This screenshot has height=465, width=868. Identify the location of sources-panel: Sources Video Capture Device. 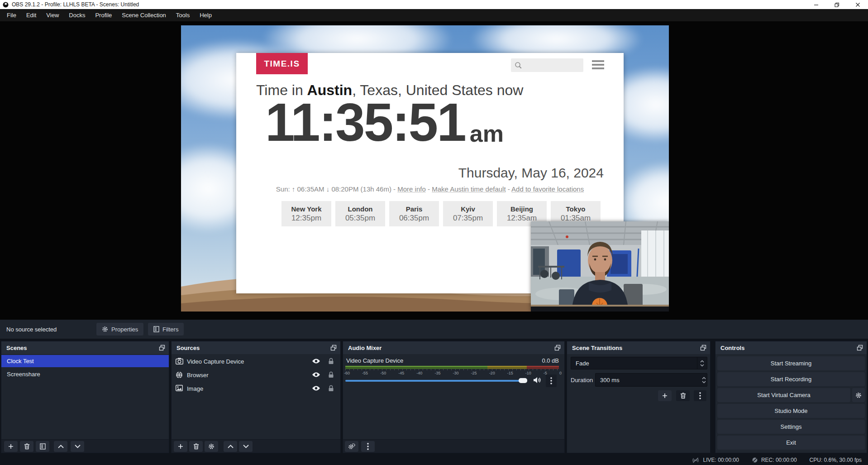
(256, 397).